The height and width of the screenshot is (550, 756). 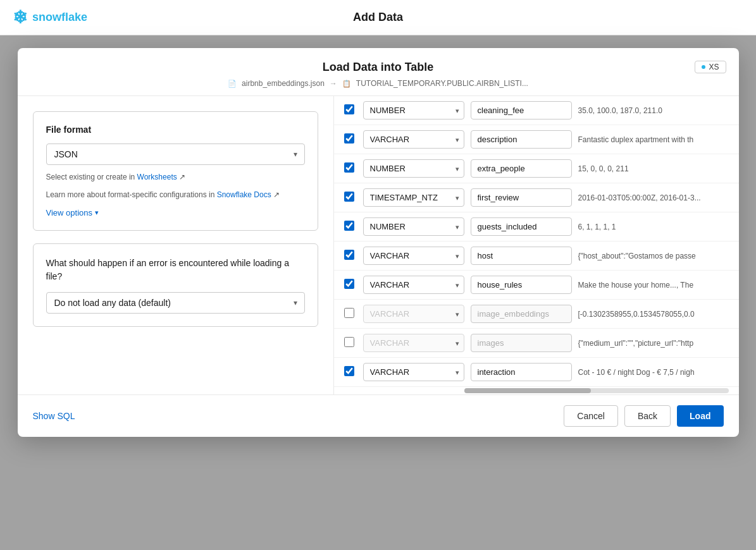 What do you see at coordinates (50, 18) in the screenshot?
I see `snowflake-logo: ❄ snowflake` at bounding box center [50, 18].